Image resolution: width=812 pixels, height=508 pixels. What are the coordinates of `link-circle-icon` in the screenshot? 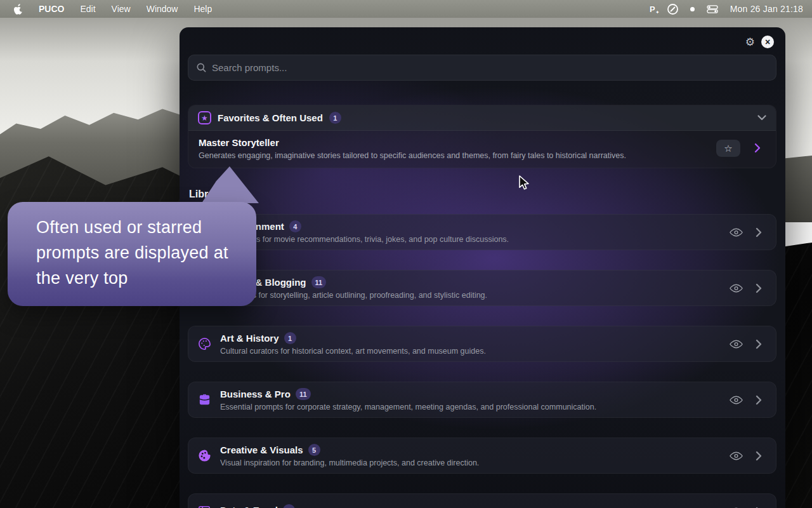 It's located at (672, 9).